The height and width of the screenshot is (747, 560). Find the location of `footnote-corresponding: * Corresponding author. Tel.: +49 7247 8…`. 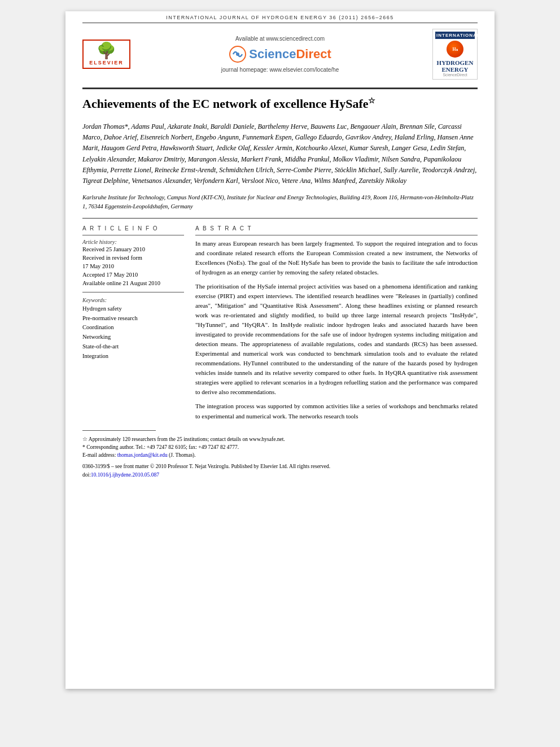

footnote-corresponding: * Corresponding author. Tel.: +49 7247 8… is located at coordinates (280, 447).